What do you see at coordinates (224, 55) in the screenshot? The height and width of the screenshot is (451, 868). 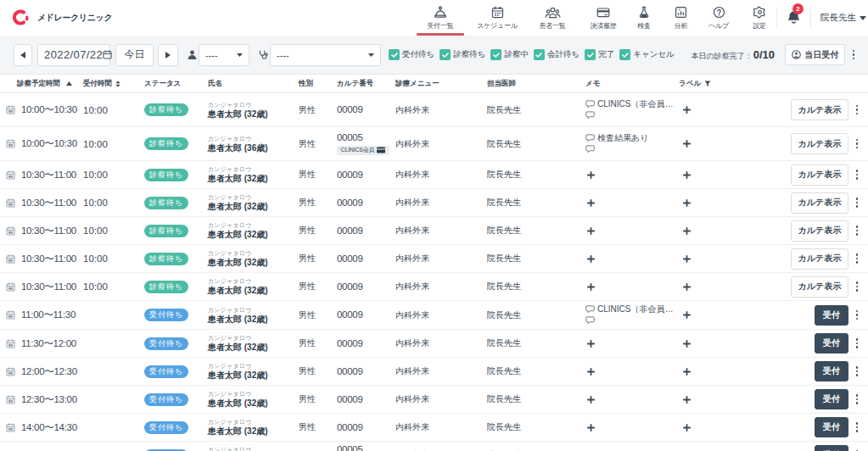 I see `doctor-filter-select: ----` at bounding box center [224, 55].